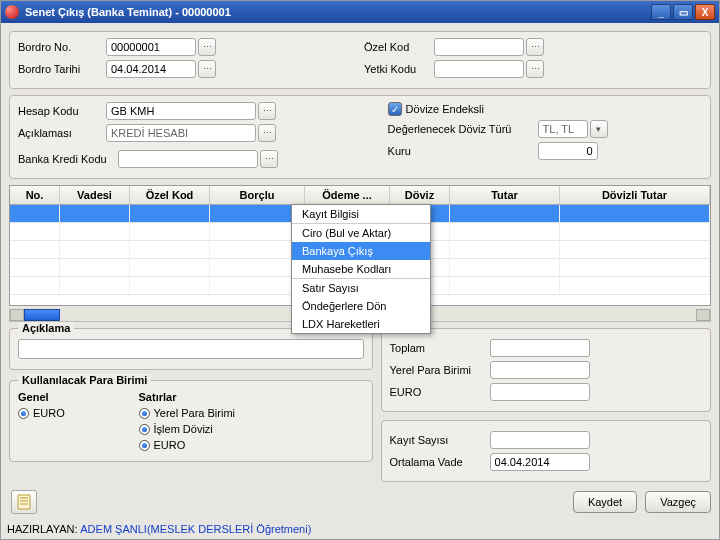 The image size is (720, 540). What do you see at coordinates (252, 413) in the screenshot?
I see `radio-satir-yerel: Yerel Para Birimi` at bounding box center [252, 413].